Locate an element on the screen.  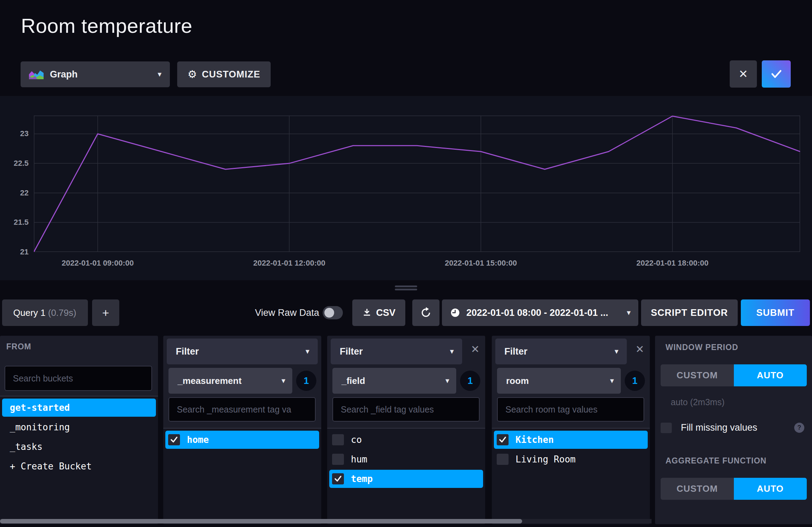
tag-value-row: co is located at coordinates (406, 440).